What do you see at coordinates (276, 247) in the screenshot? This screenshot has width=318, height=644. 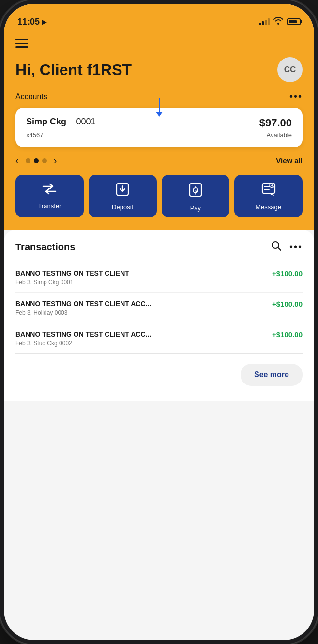 I see `search-button` at bounding box center [276, 247].